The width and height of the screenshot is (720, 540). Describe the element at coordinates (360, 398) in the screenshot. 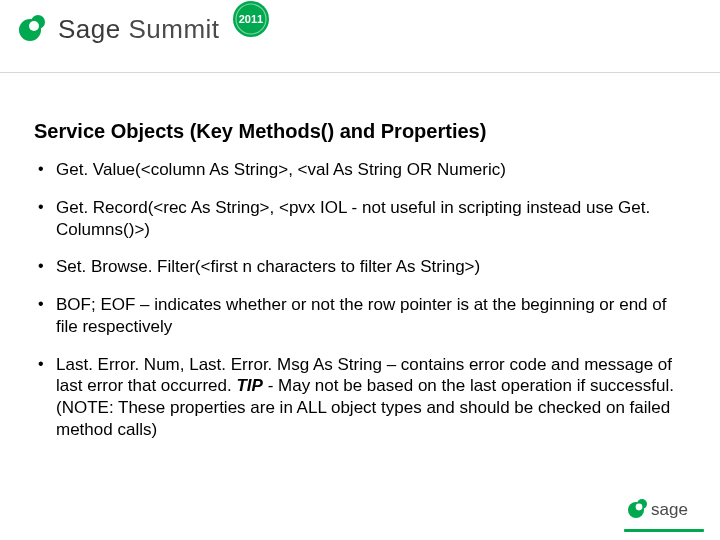

I see `list-item: Last. Error. Num, Last. Error. Msg As St…` at that location.